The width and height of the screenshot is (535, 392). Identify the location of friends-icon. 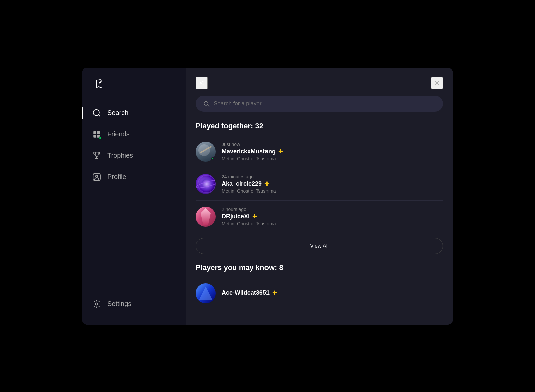
(97, 134).